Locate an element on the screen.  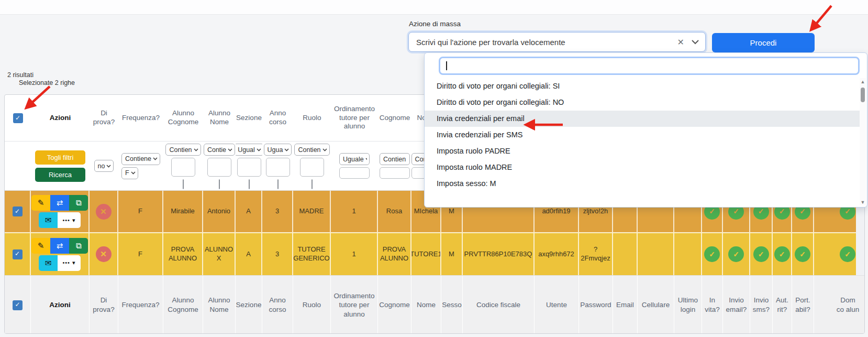
footer-select-all-checkbox: ✓ is located at coordinates (18, 305).